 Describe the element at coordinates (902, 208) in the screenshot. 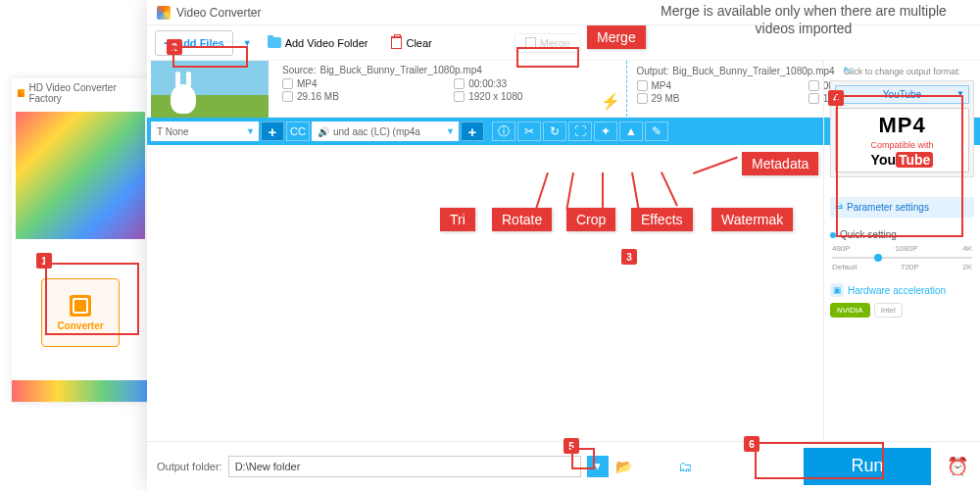

I see `parameter-settings-button: ⇄ Parameter settings` at that location.